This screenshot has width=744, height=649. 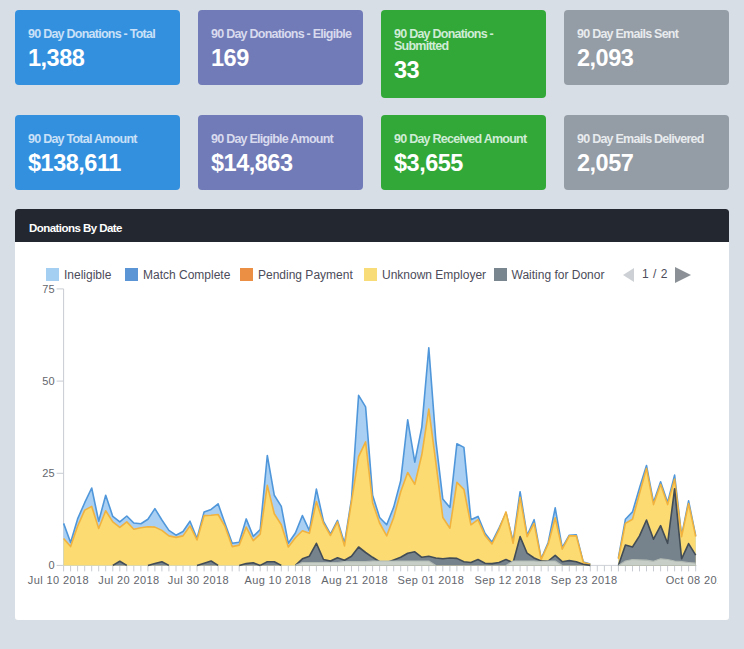 I want to click on svg-text: Sep 23 2018, so click(x=584, y=580).